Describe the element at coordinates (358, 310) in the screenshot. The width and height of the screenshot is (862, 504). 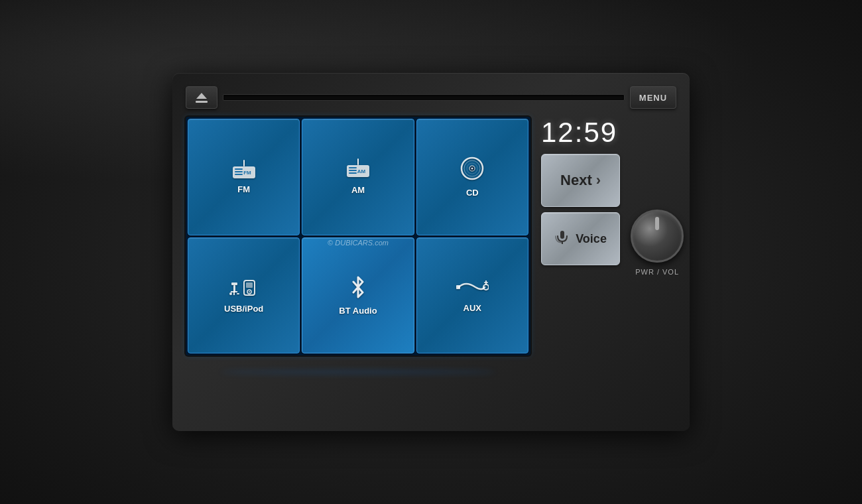
I see `bt-audio-label: BT Audio` at that location.